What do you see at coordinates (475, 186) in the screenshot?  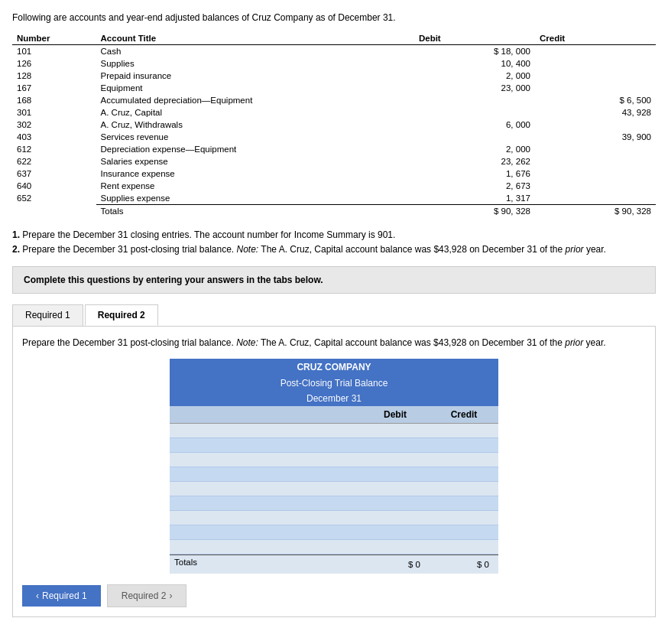 I see `account-debit: 2, 673` at bounding box center [475, 186].